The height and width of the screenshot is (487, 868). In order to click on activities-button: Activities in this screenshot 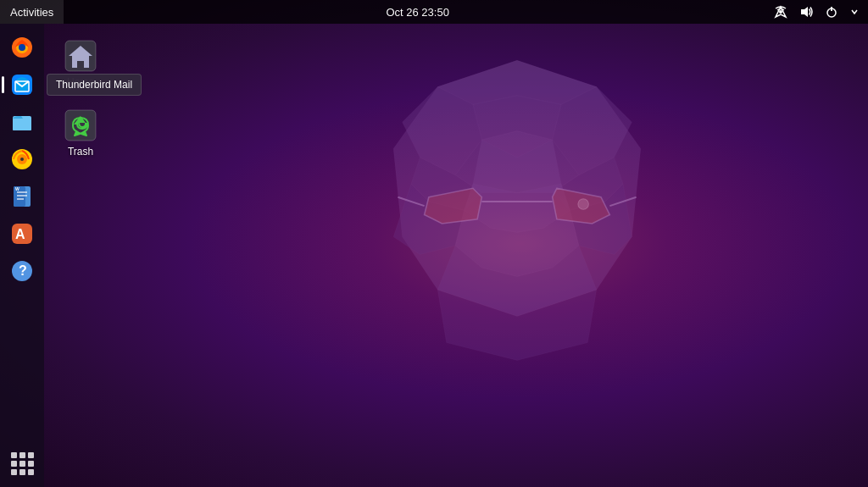, I will do `click(32, 12)`.